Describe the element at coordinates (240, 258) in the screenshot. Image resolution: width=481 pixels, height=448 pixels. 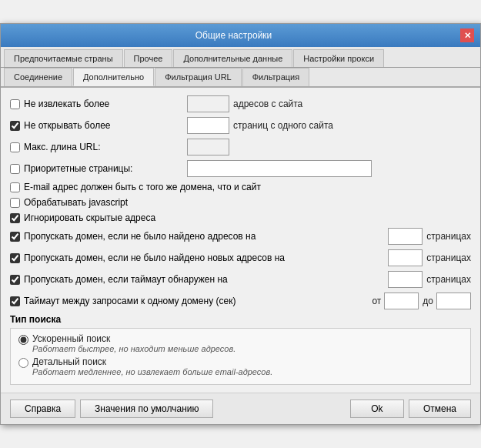
I see `skip-domain2-row: Пропускать домен, если не было найдено н…` at that location.